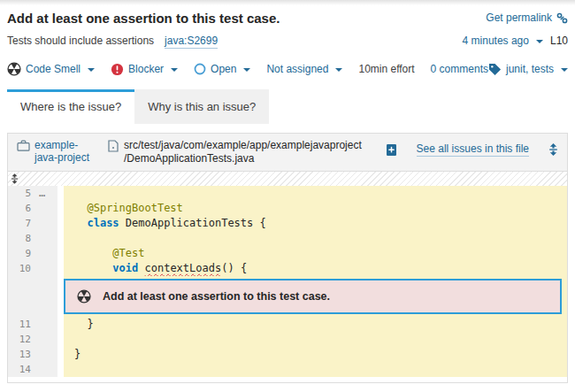 The width and height of the screenshot is (575, 392). I want to click on issue-assignee-label: Not assigned, so click(297, 69).